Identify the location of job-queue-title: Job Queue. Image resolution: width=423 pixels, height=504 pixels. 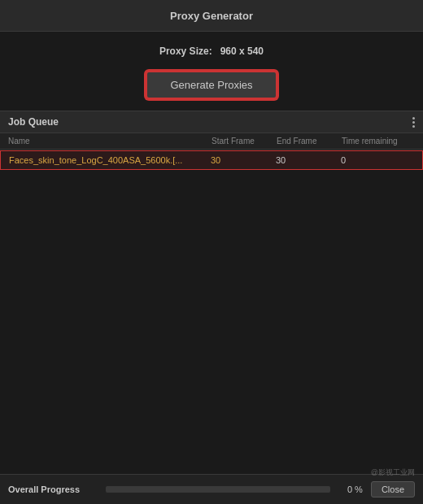
(33, 122).